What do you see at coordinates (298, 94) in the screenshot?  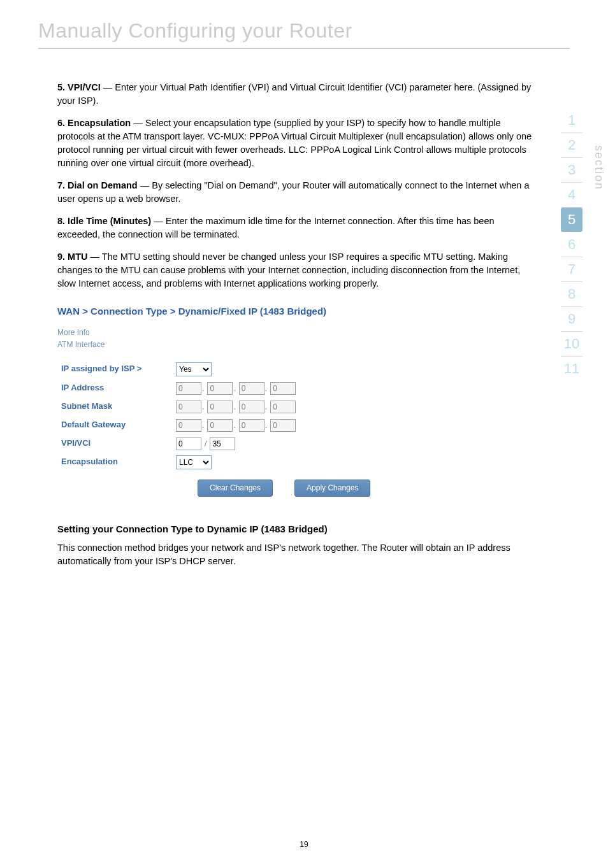 I see `list-item: 5. VPI/VCI — Enter your Virtual Path Ide…` at bounding box center [298, 94].